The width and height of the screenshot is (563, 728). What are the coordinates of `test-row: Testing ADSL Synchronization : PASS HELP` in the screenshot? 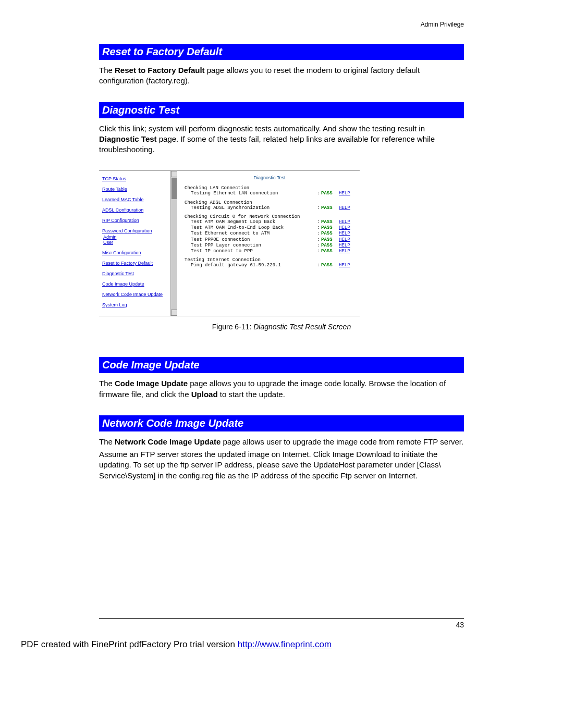 It's located at (270, 208).